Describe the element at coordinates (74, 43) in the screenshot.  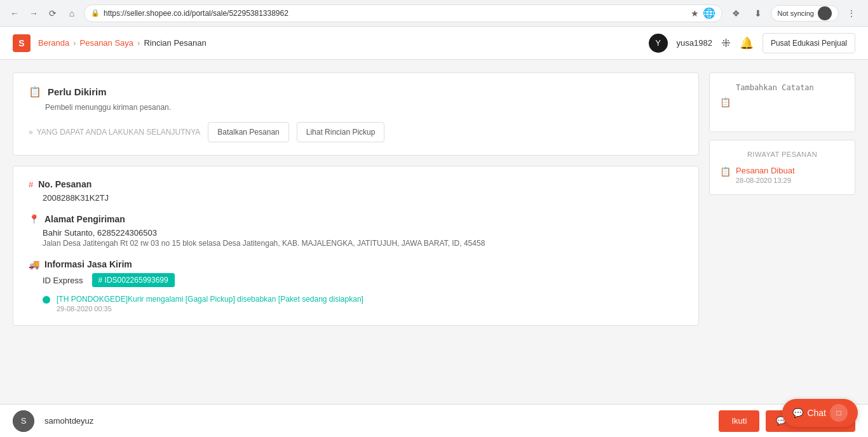
I see `breadcrumb-sep-1: ›` at that location.